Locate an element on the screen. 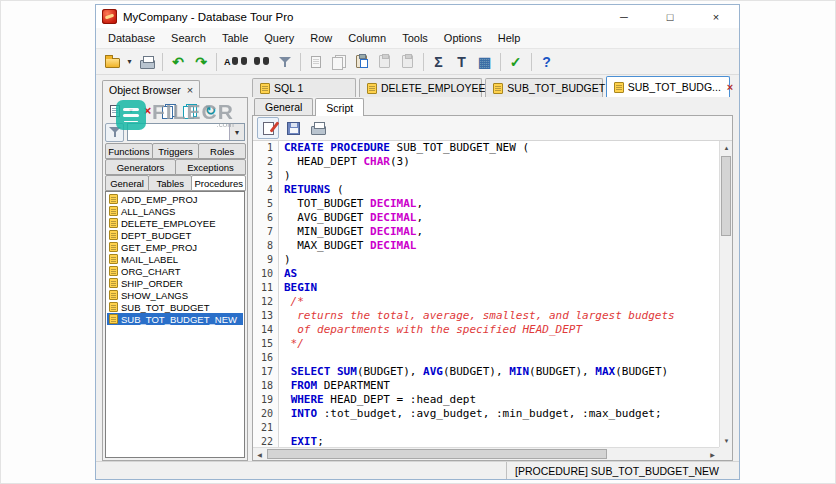  script-object-button is located at coordinates (190, 110).